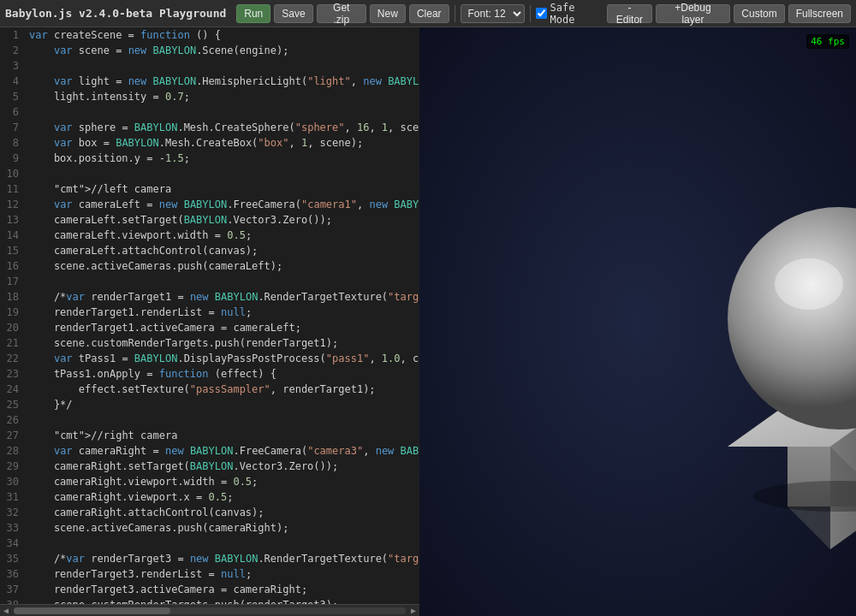 The width and height of the screenshot is (856, 616). Describe the element at coordinates (210, 97) in the screenshot. I see `code-line-row: 5 light.intensity = 0.7;` at that location.